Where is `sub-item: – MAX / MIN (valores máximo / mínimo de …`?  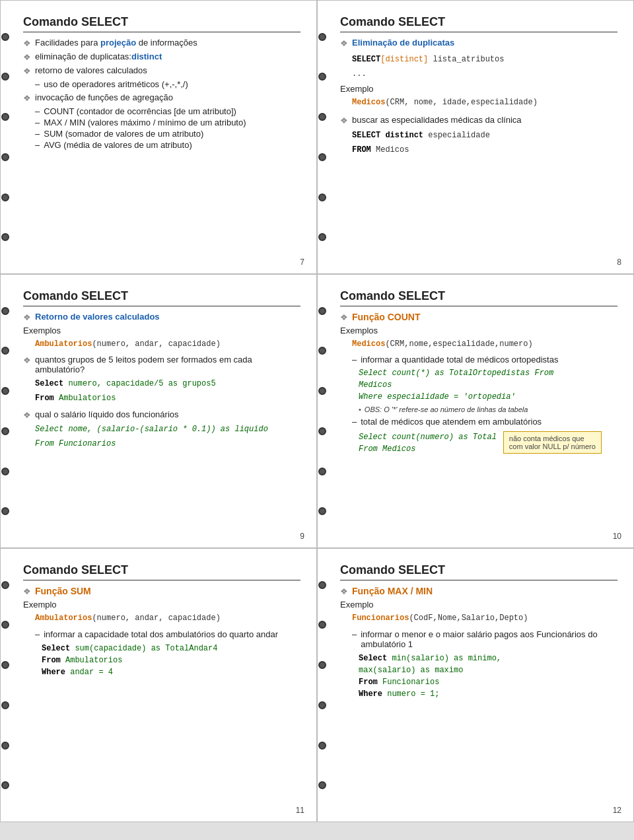 sub-item: – MAX / MIN (valores máximo / mínimo de … is located at coordinates (168, 123).